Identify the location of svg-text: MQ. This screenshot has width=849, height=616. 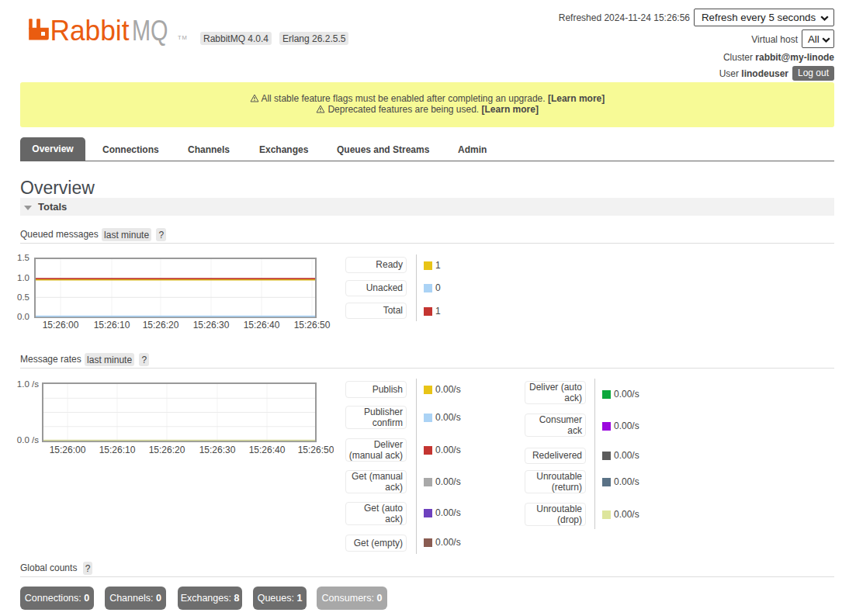
(151, 31).